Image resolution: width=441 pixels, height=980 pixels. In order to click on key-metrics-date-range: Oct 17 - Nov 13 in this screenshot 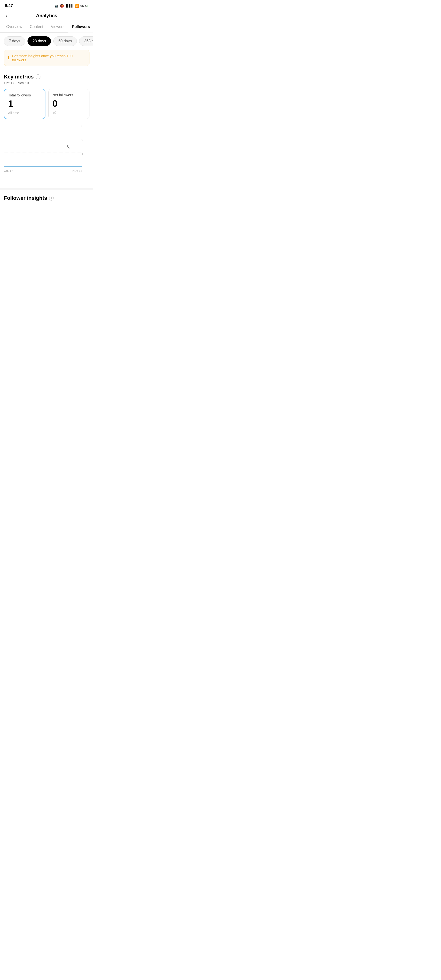, I will do `click(46, 83)`.